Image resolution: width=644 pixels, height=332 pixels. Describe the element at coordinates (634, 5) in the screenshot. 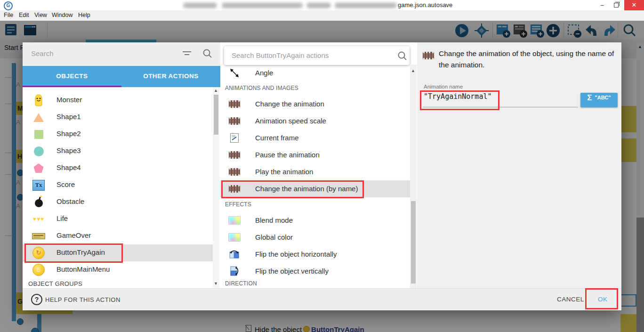

I see `close-button: ✕` at that location.